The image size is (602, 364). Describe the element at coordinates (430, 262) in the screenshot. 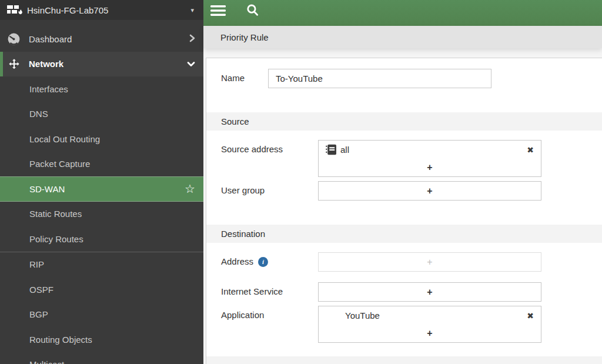

I see `dest-address-box: +` at that location.